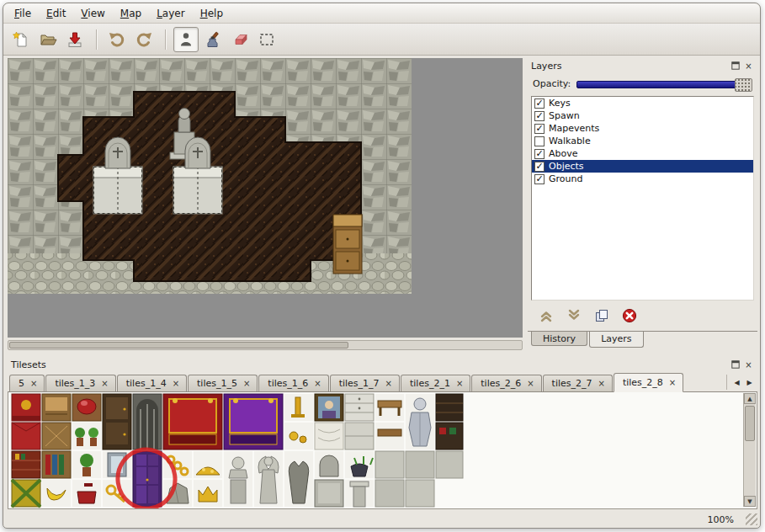  What do you see at coordinates (208, 493) in the screenshot?
I see `tile-gold-crown` at bounding box center [208, 493].